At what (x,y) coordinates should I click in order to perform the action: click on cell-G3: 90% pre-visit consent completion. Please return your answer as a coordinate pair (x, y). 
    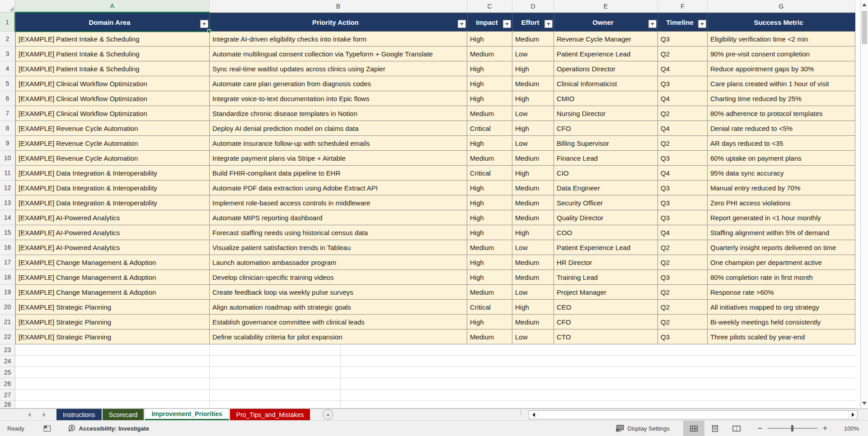
    Looking at the image, I should click on (782, 54).